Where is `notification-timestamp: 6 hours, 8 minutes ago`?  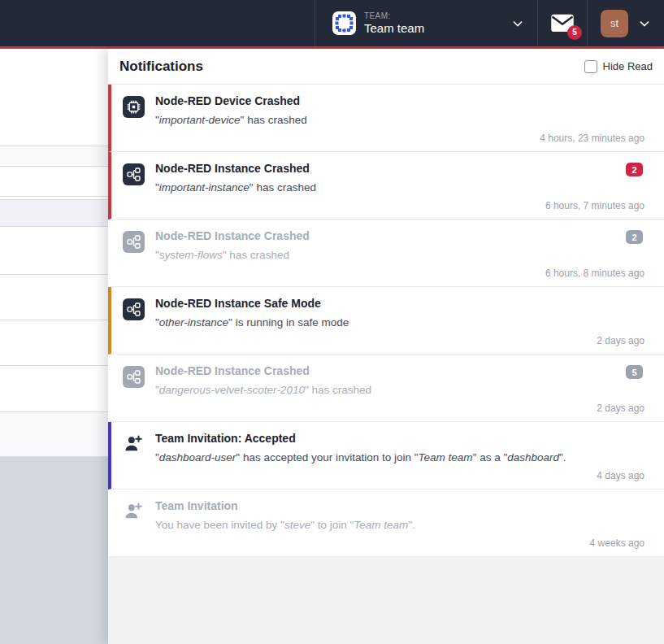
notification-timestamp: 6 hours, 8 minutes ago is located at coordinates (400, 273).